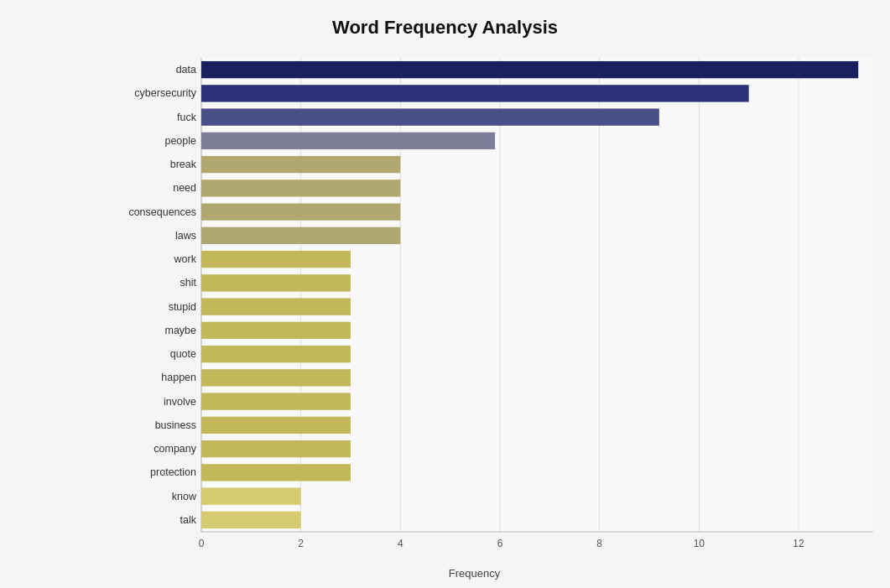  Describe the element at coordinates (276, 425) in the screenshot. I see `bar-business` at that location.